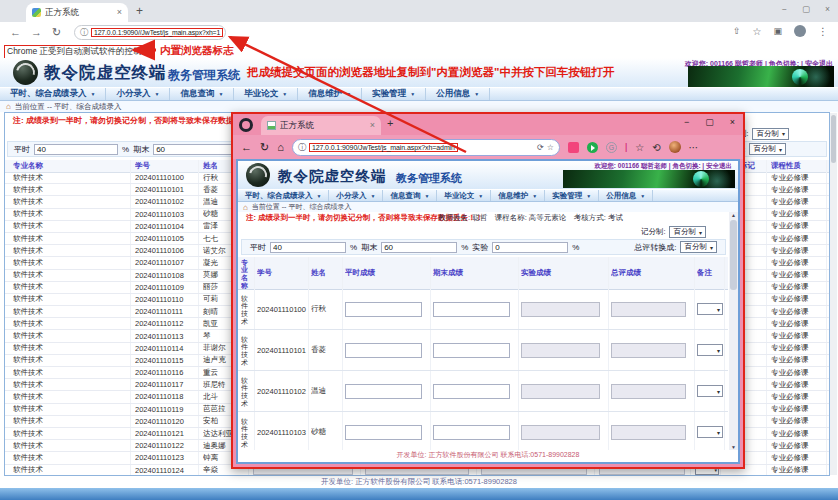 The image size is (838, 500). I want to click on column-header: 课程性质, so click(799, 166).